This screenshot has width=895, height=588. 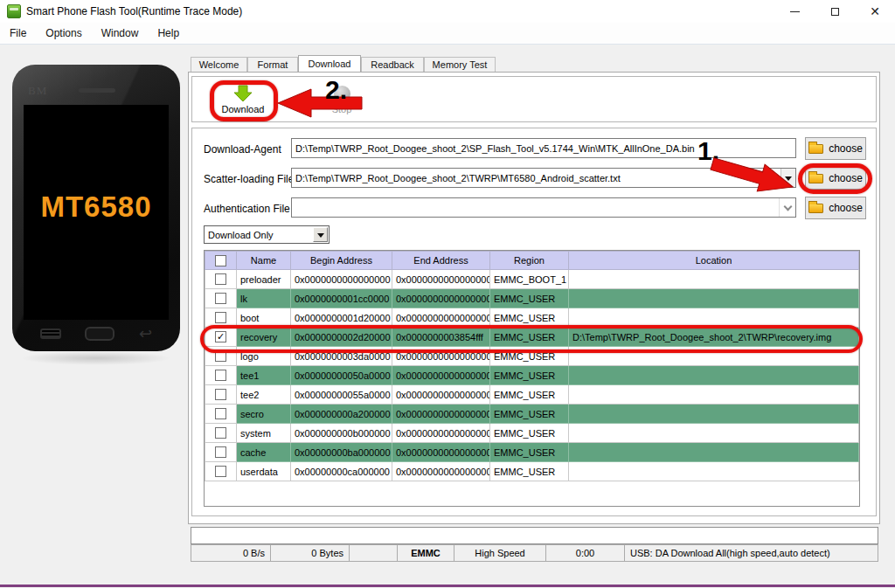 I want to click on bottom-accent-line, so click(x=448, y=585).